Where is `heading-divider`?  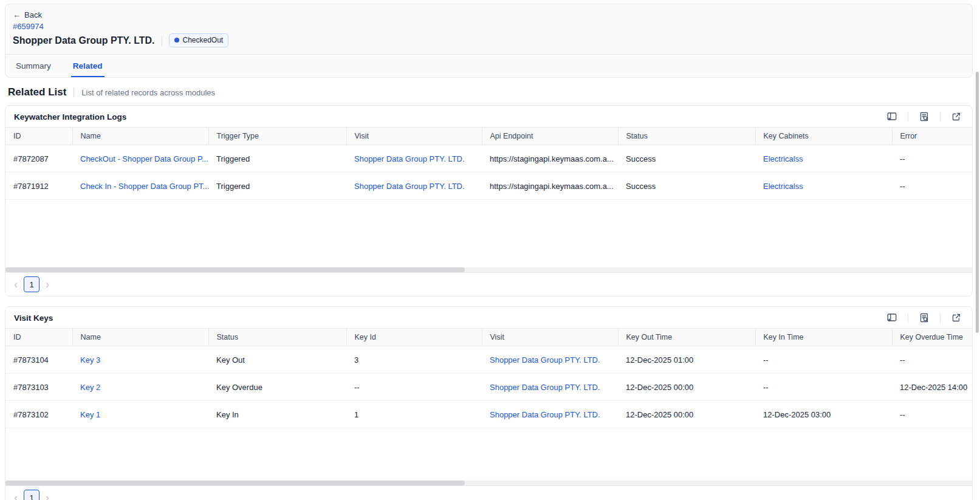
heading-divider is located at coordinates (74, 92).